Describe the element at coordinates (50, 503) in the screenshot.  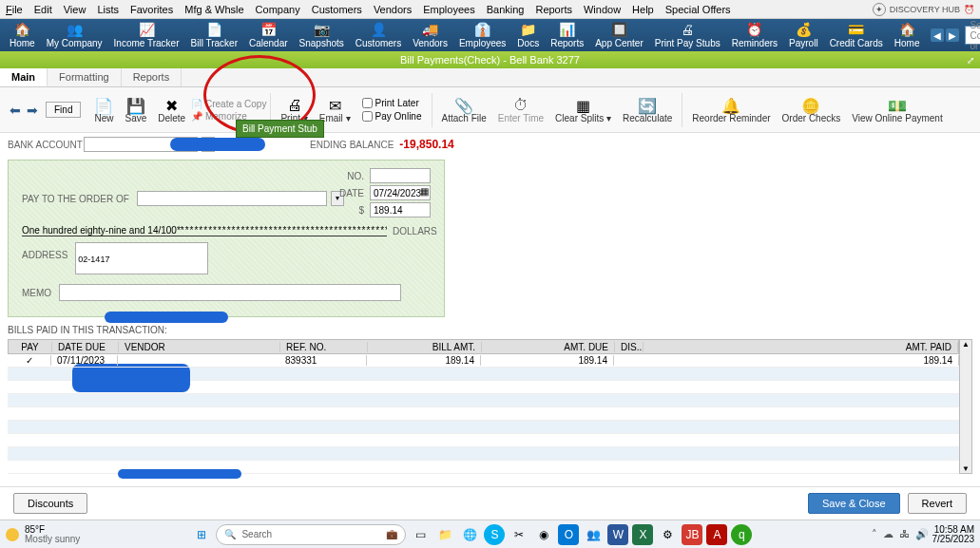
I see `discounts-button: Discounts` at that location.